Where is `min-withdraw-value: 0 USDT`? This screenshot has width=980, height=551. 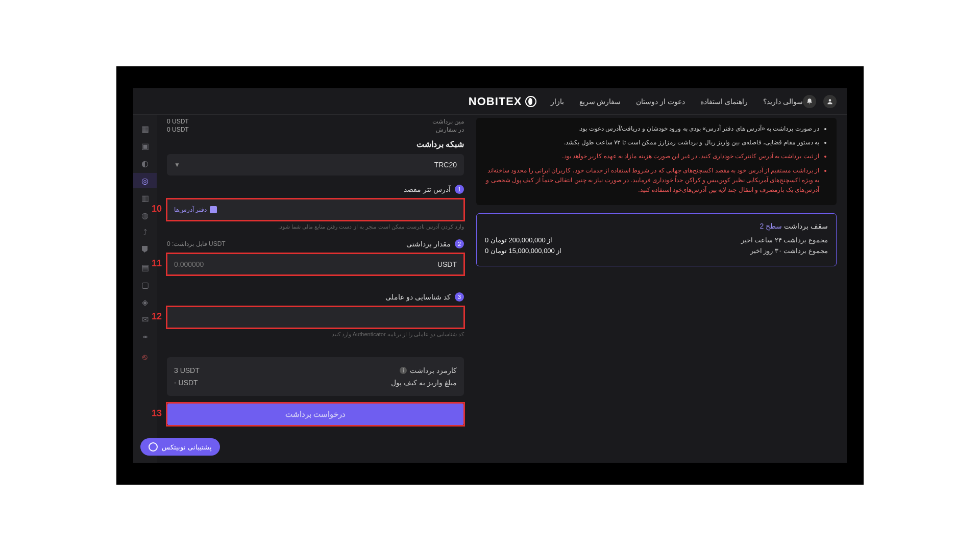 min-withdraw-value: 0 USDT is located at coordinates (178, 121).